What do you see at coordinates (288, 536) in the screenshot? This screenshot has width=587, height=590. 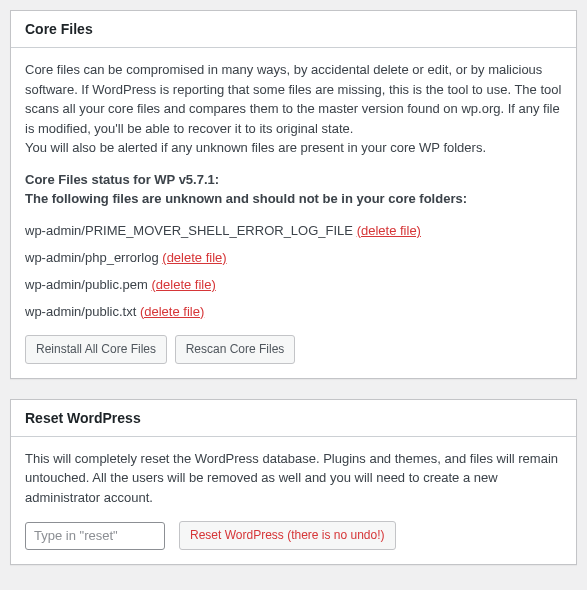 I see `reset-wordpress-button: Reset WordPress (there is no undo!)` at bounding box center [288, 536].